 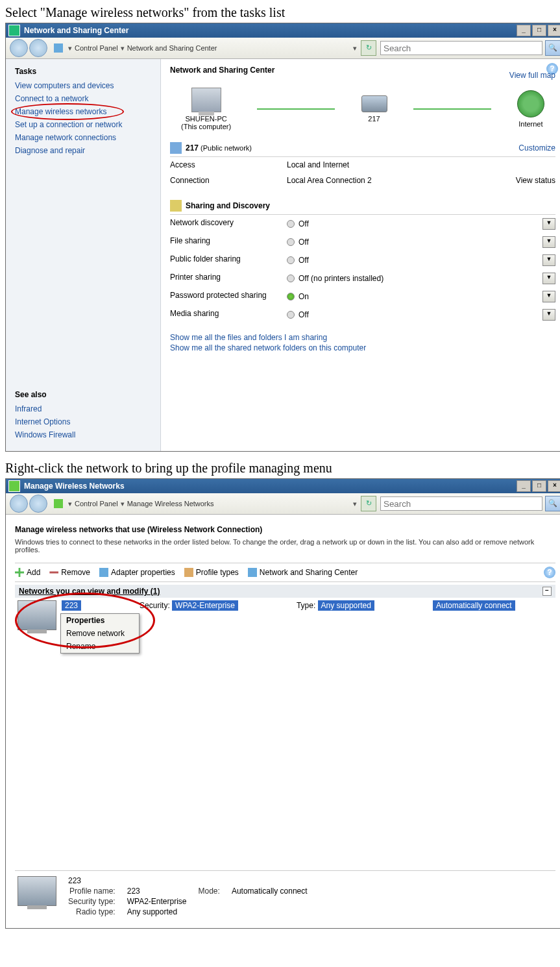 I want to click on node-sublabel: (This computer), so click(x=206, y=127).